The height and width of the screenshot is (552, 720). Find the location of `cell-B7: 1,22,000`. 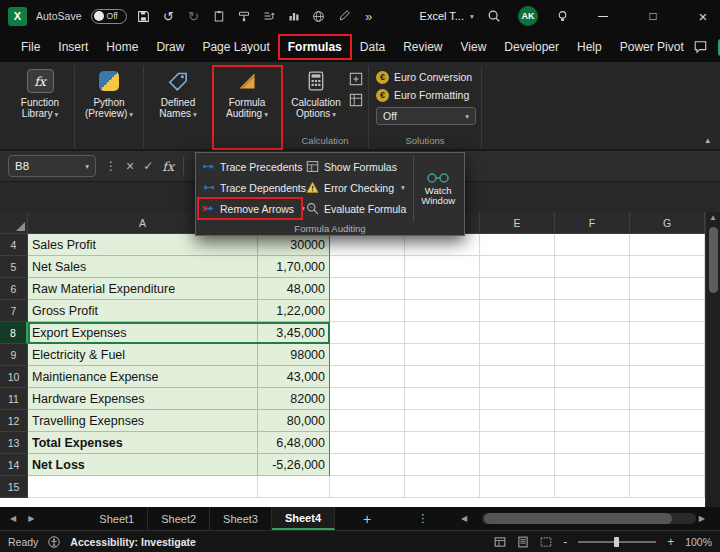

cell-B7: 1,22,000 is located at coordinates (294, 311).